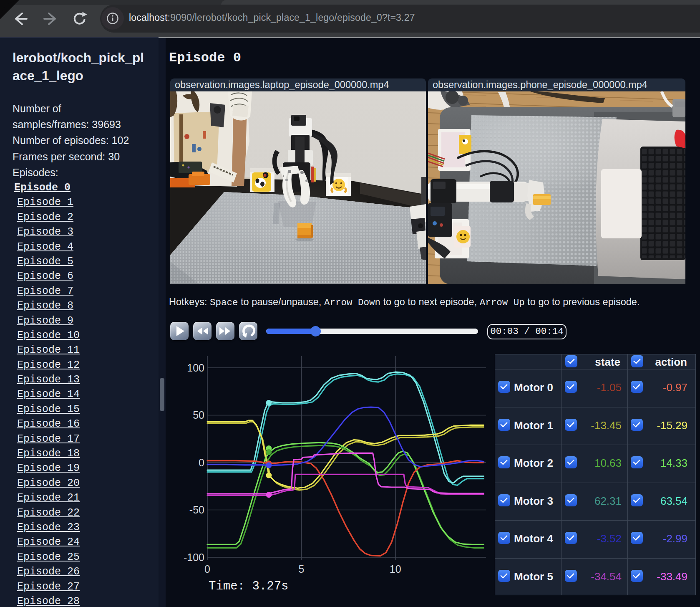 The image size is (700, 607). I want to click on svg-text: -100, so click(194, 557).